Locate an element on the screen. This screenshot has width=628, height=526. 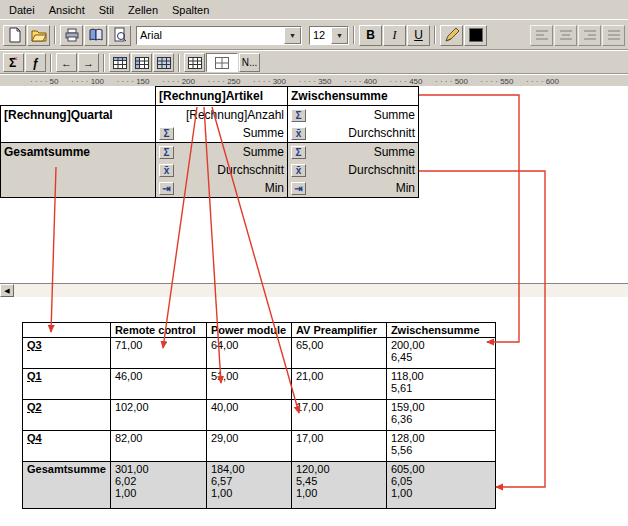
sum-line: Σ Summe is located at coordinates (222, 133).